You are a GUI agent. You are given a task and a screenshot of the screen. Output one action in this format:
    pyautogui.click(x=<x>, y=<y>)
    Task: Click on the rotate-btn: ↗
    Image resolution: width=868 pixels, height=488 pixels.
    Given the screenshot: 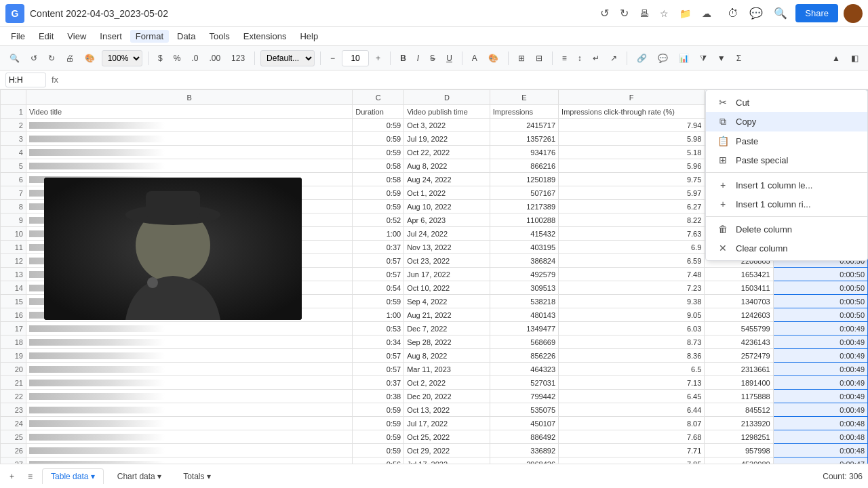 What is the action you would take?
    pyautogui.click(x=614, y=58)
    